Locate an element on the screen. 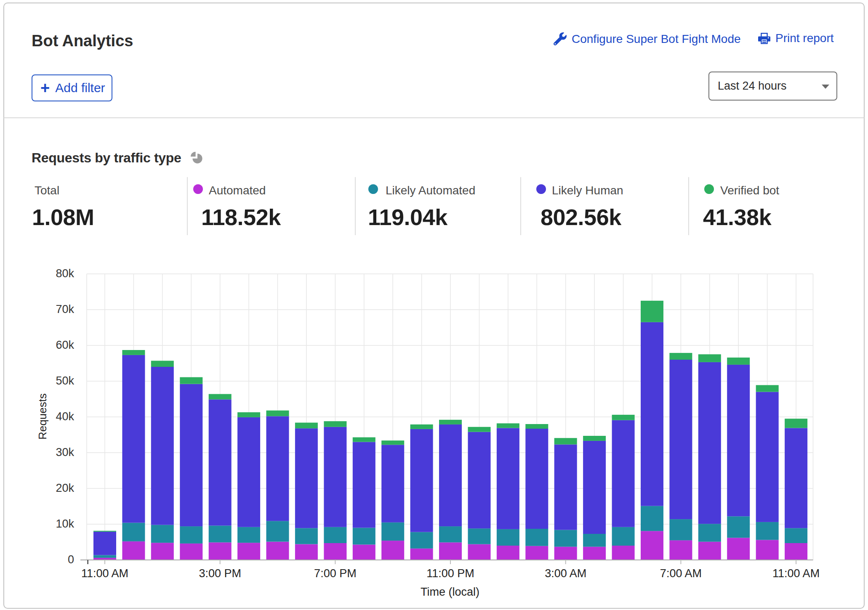  svg-text: 70k is located at coordinates (65, 309).